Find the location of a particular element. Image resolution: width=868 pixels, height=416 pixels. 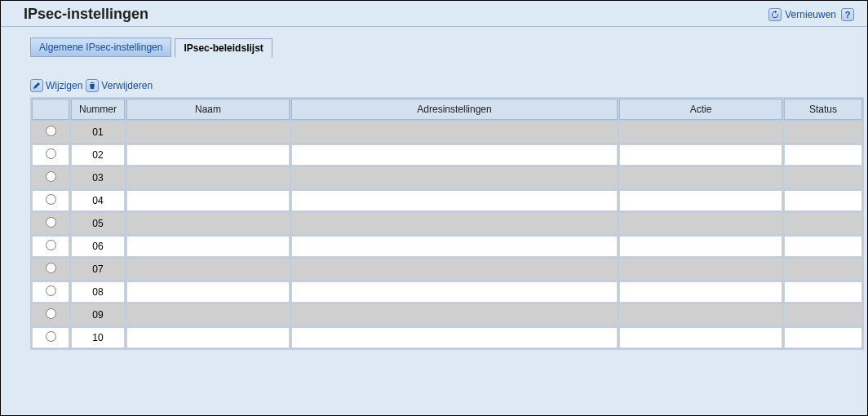

cell-number: 08 is located at coordinates (98, 292).